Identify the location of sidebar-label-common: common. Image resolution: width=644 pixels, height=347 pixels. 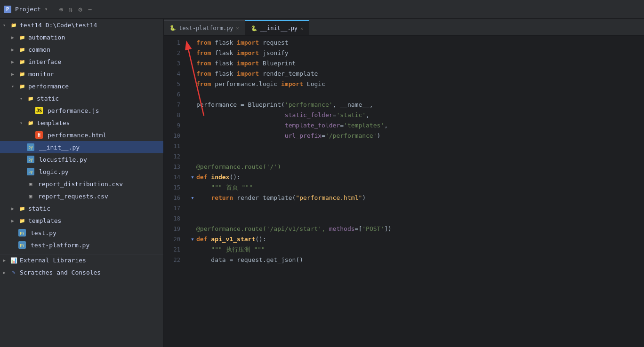
(40, 50).